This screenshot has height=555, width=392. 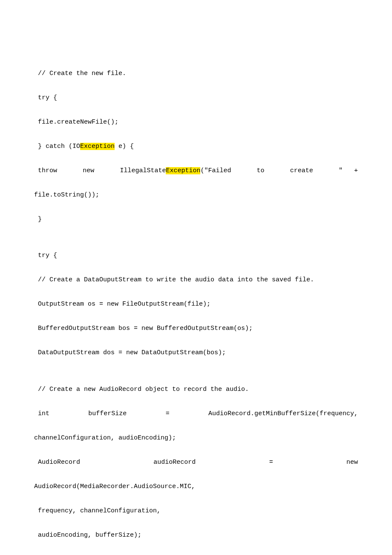 I want to click on code-line: thrownewIllegalStateException("Failedtoc…, so click(x=196, y=171).